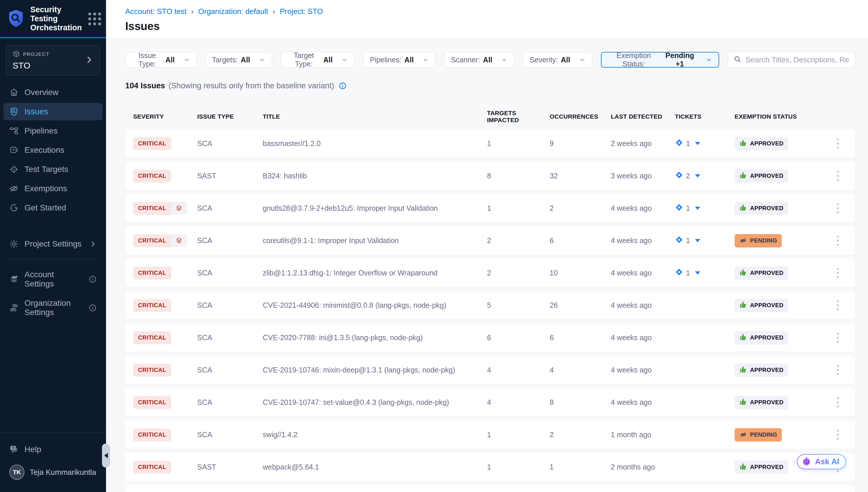 This screenshot has width=868, height=492. What do you see at coordinates (301, 11) in the screenshot?
I see `breadcrumb-project-link: Project: STO` at bounding box center [301, 11].